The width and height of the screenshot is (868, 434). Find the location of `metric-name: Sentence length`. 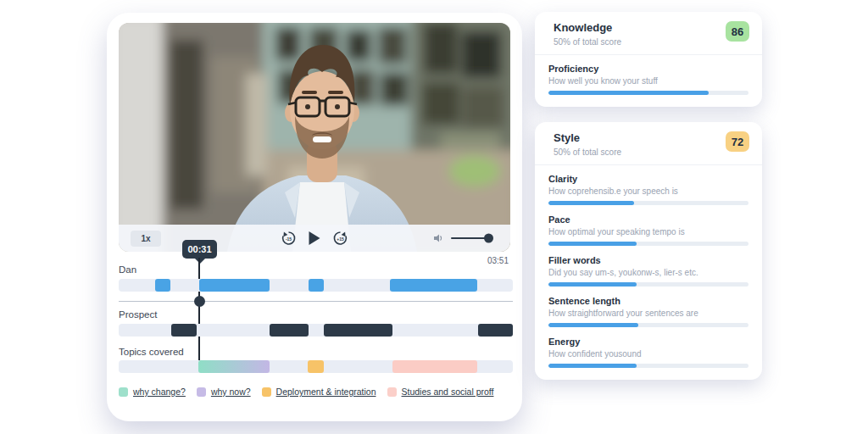

metric-name: Sentence length is located at coordinates (648, 301).